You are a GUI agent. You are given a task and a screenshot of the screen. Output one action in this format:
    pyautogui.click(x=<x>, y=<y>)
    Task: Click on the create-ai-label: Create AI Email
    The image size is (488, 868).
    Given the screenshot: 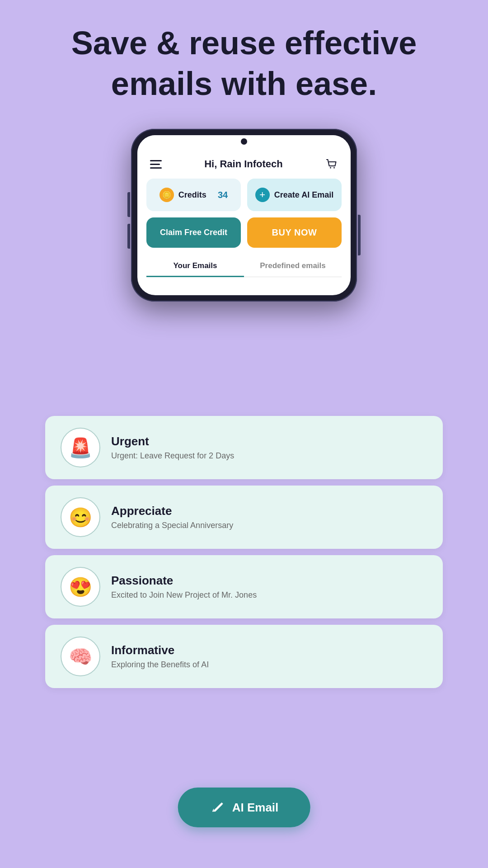 What is the action you would take?
    pyautogui.click(x=304, y=195)
    